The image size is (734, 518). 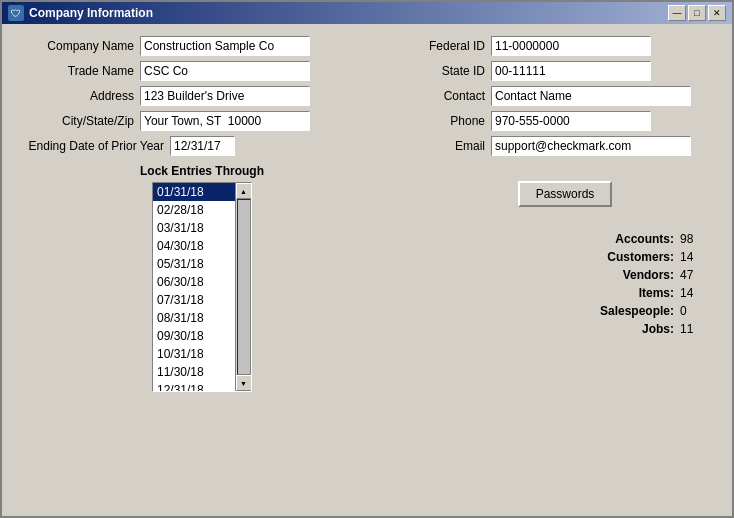 What do you see at coordinates (566, 194) in the screenshot?
I see `passwords-button: Passwords` at bounding box center [566, 194].